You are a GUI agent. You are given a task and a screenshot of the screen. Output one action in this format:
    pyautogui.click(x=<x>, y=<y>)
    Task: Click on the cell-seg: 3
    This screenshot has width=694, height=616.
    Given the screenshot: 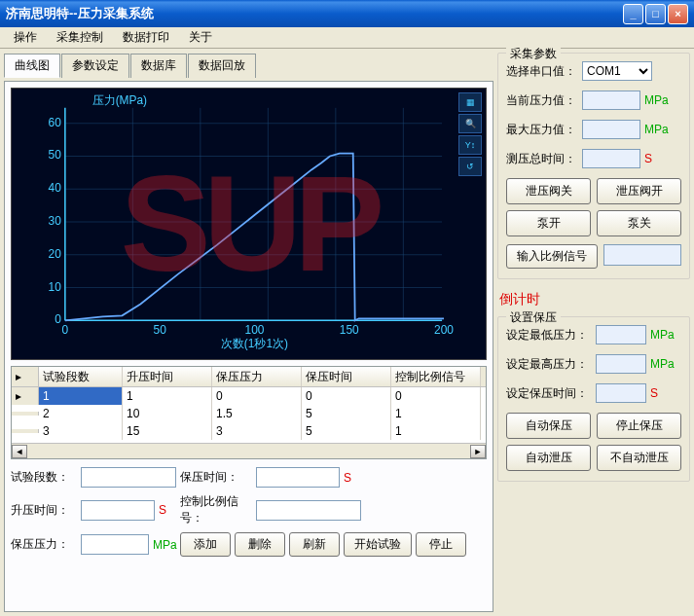 What is the action you would take?
    pyautogui.click(x=81, y=431)
    